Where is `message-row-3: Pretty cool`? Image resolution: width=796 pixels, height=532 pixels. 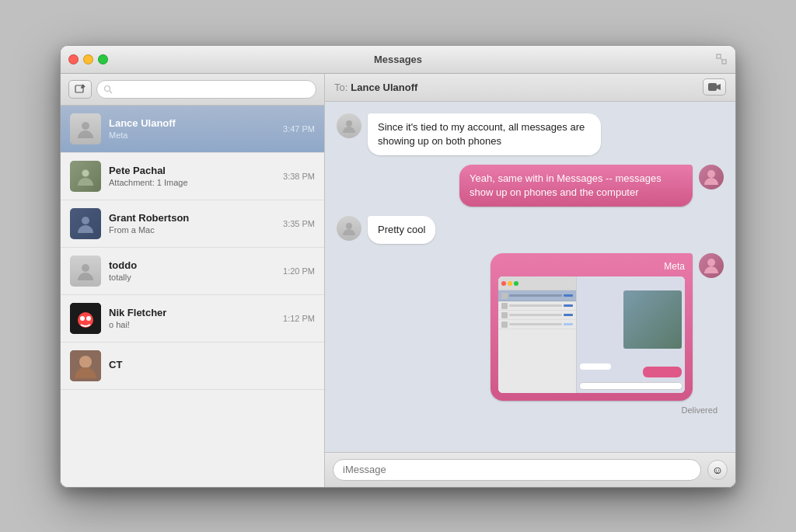
message-row-3: Pretty cool is located at coordinates (530, 230).